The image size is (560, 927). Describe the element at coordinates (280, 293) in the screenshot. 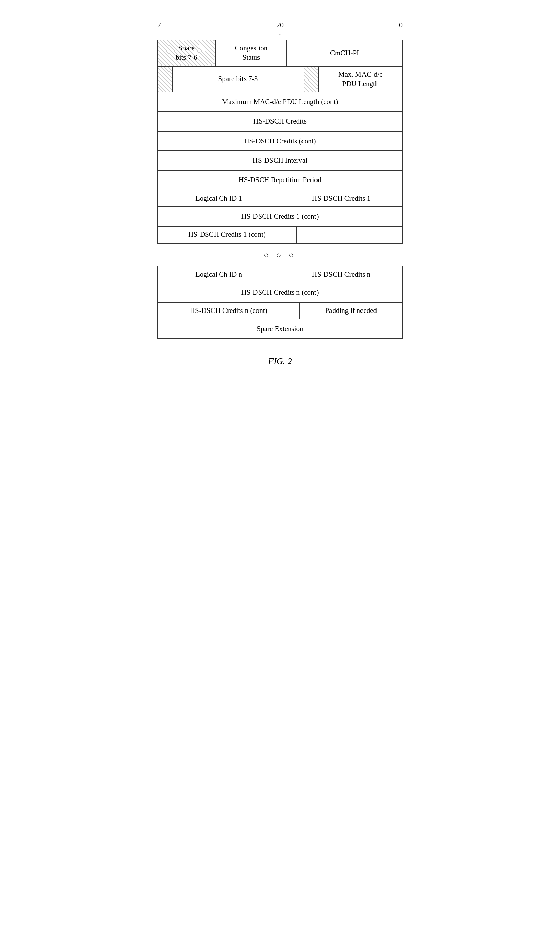

I see `row-n2: HS-DSCH Credits n (cont)` at that location.